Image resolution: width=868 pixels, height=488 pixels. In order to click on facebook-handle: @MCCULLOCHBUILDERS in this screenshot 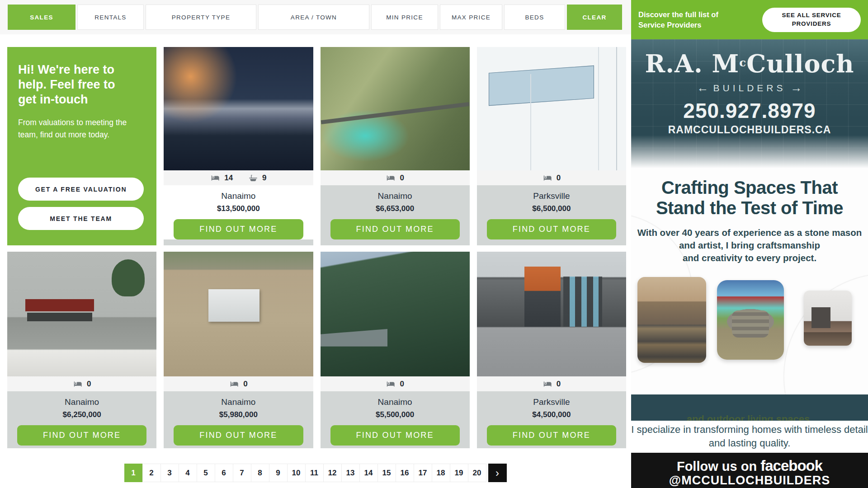, I will do `click(750, 481)`.